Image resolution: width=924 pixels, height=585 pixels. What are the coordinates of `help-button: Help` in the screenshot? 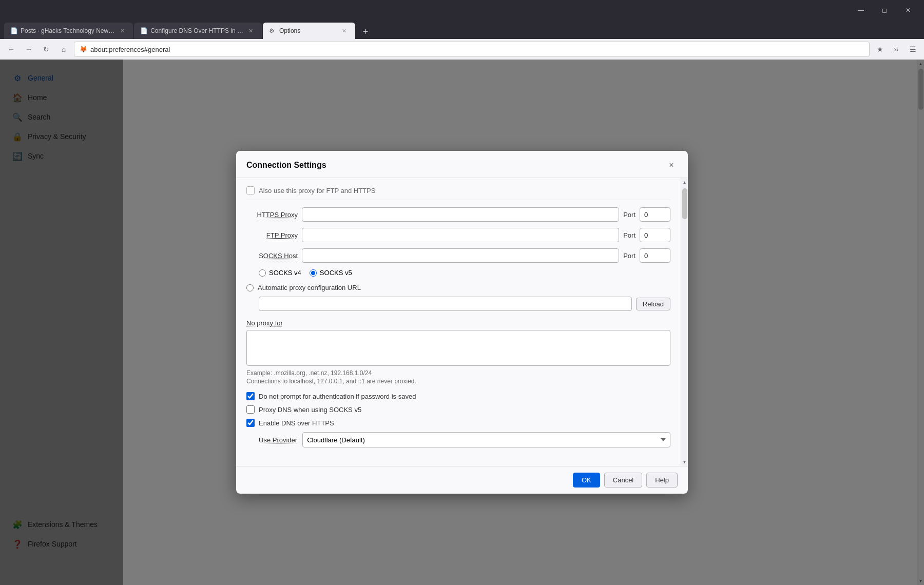 It's located at (662, 480).